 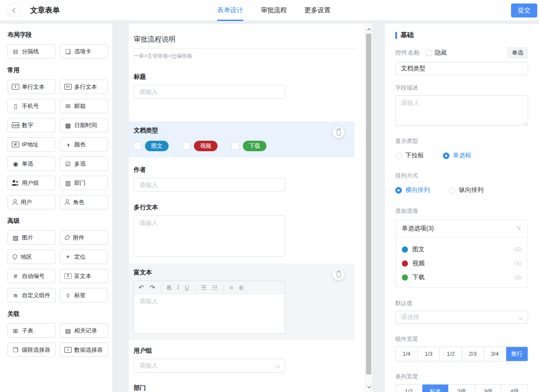 What do you see at coordinates (429, 354) in the screenshot?
I see `component-width-1-3: 1/3` at bounding box center [429, 354].